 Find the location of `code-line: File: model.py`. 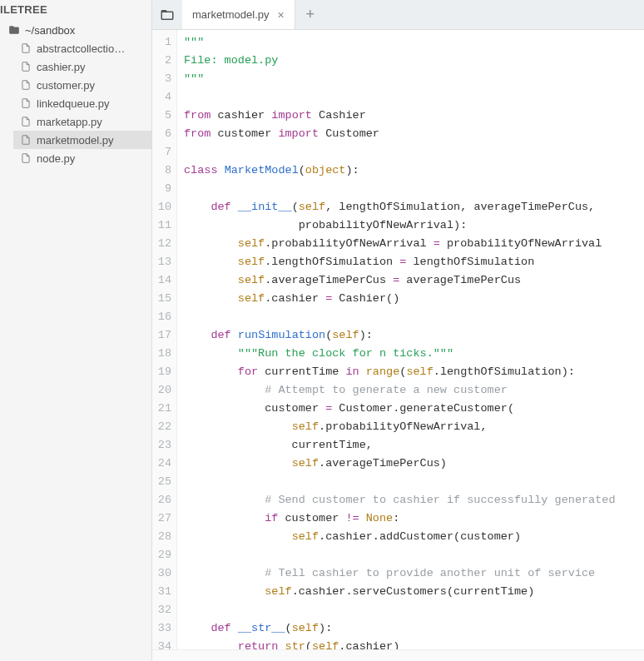

code-line: File: model.py is located at coordinates (414, 61).